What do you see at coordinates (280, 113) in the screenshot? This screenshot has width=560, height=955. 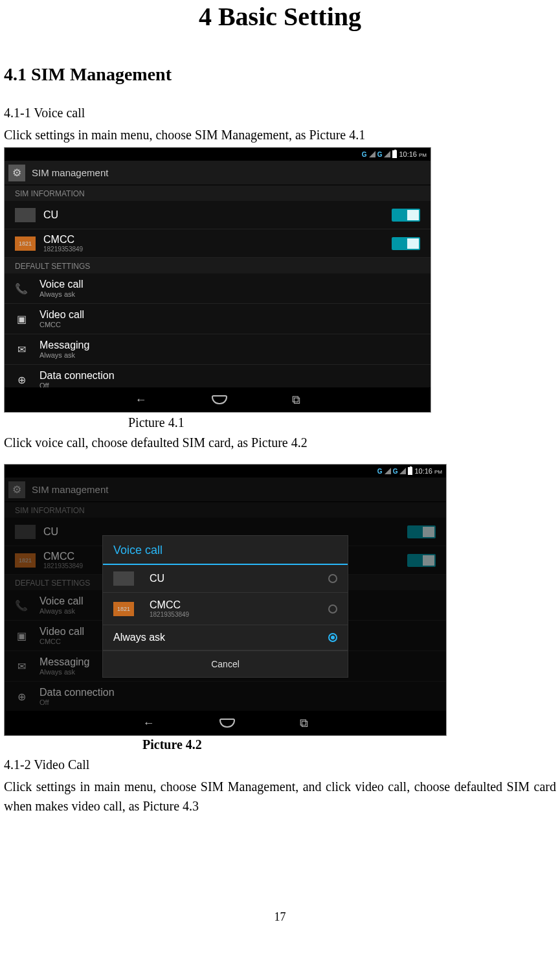 I see `subsection-voice-call: 4.1-1 Voice call` at bounding box center [280, 113].